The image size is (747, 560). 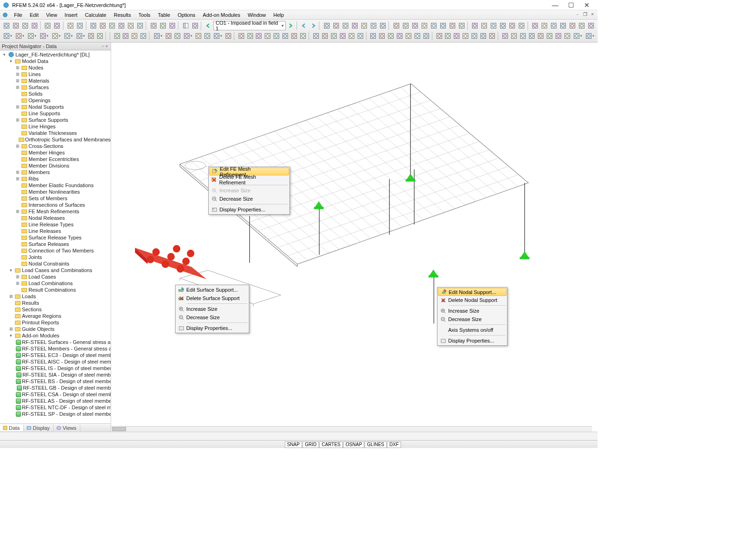 I want to click on edit-tool-1-button, so click(x=103, y=26).